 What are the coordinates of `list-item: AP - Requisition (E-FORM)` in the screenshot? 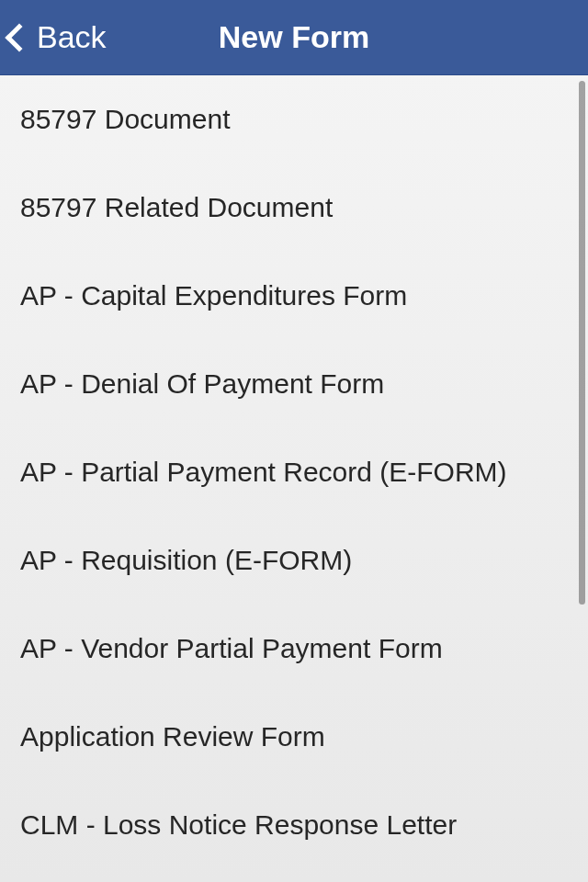 It's located at (294, 560).